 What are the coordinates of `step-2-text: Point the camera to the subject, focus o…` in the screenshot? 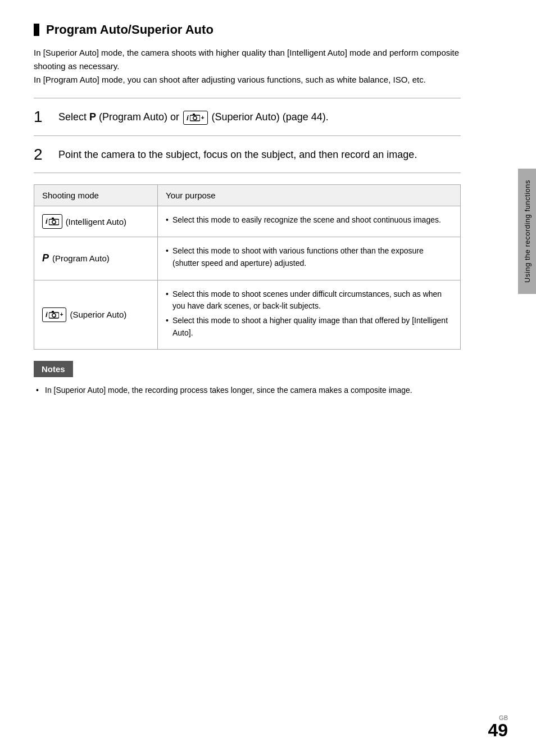 It's located at (238, 154).